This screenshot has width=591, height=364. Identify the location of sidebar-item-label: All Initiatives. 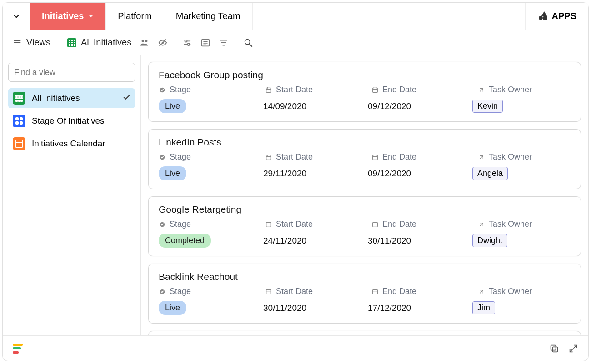
(56, 98).